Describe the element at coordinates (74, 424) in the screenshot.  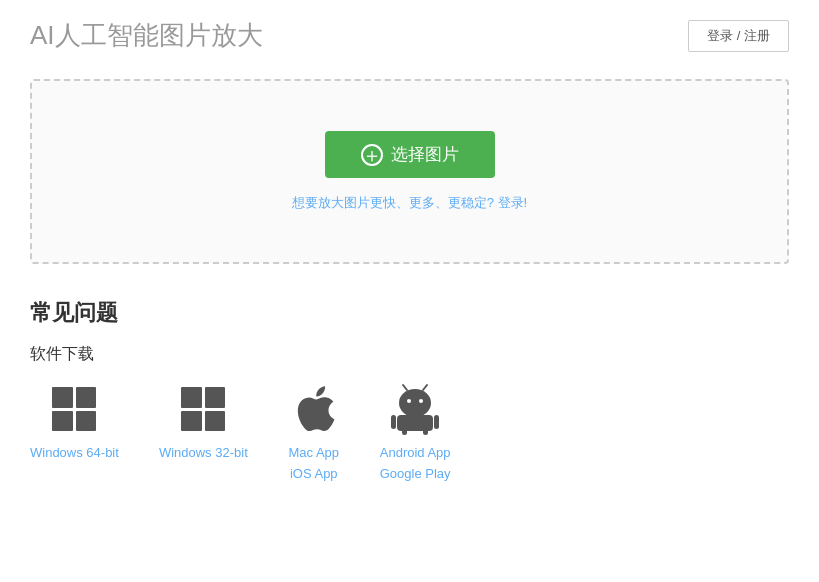
I see `download-item-win64: Windows 64-bit` at that location.